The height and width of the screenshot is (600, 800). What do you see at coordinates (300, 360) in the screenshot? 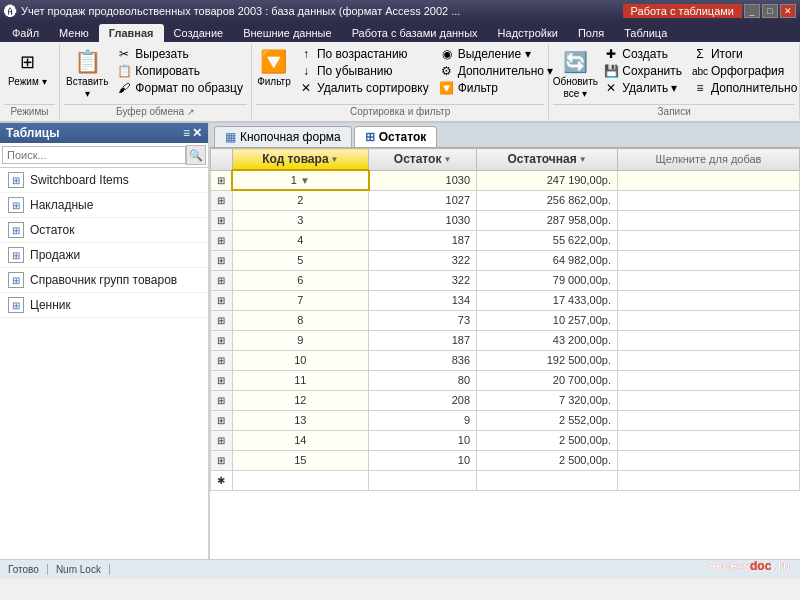
I see `cell-kod: 10` at bounding box center [300, 360].